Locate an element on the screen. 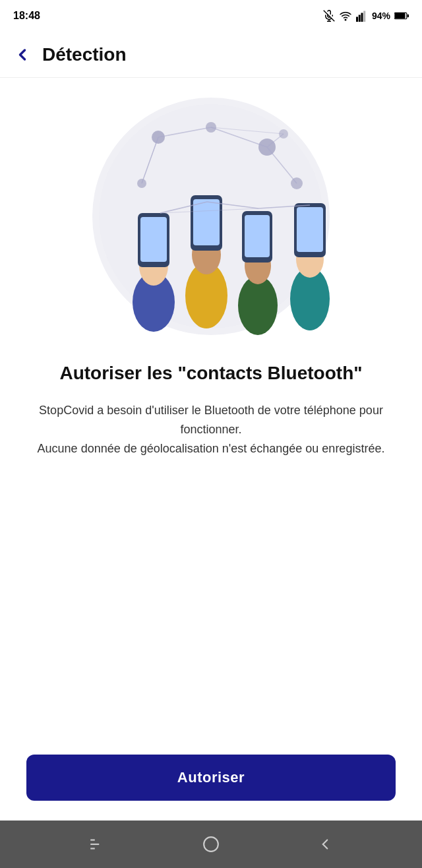 Image resolution: width=422 pixels, height=868 pixels. nav-bar is located at coordinates (211, 844).